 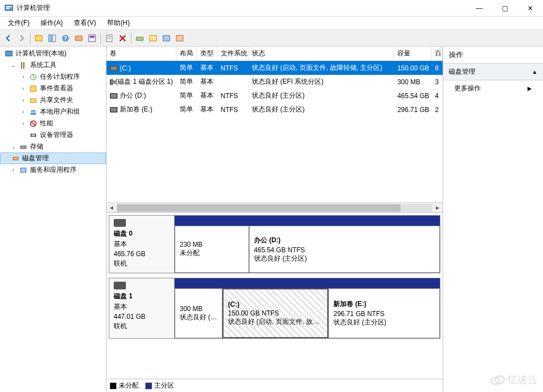 What do you see at coordinates (505, 8) in the screenshot?
I see `maximize-button: ▢` at bounding box center [505, 8].